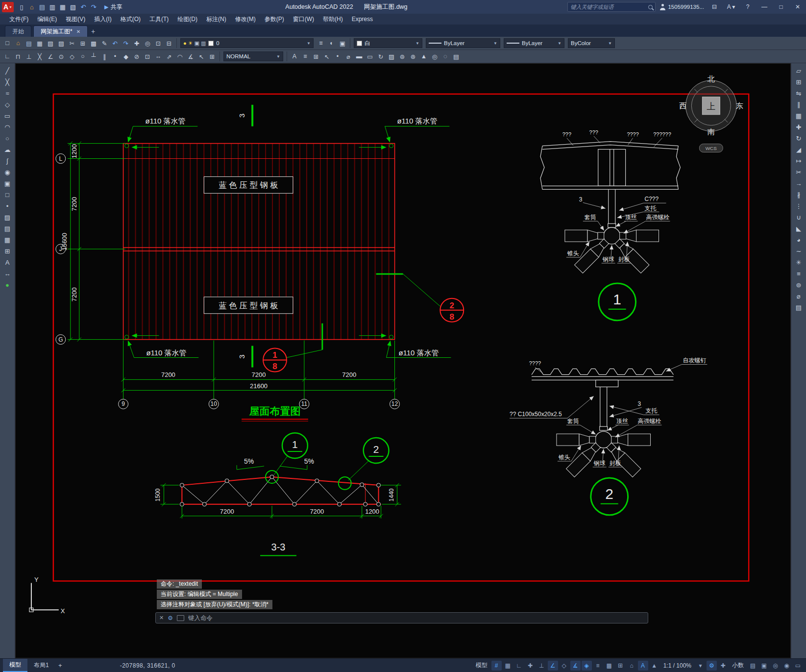  I want to click on object-snap-icon: ◈, so click(587, 666).